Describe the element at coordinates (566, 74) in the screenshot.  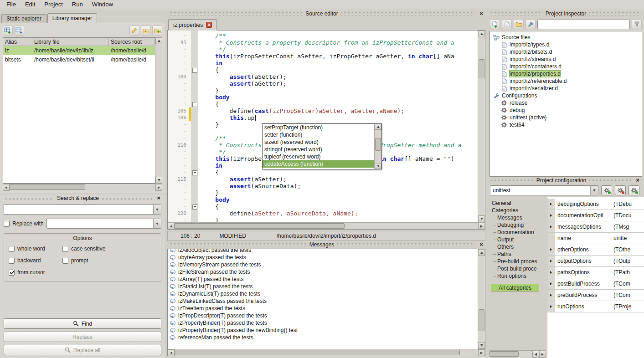
I see `tree-item-import-iz-properties-d: import/iz/properties.d` at that location.